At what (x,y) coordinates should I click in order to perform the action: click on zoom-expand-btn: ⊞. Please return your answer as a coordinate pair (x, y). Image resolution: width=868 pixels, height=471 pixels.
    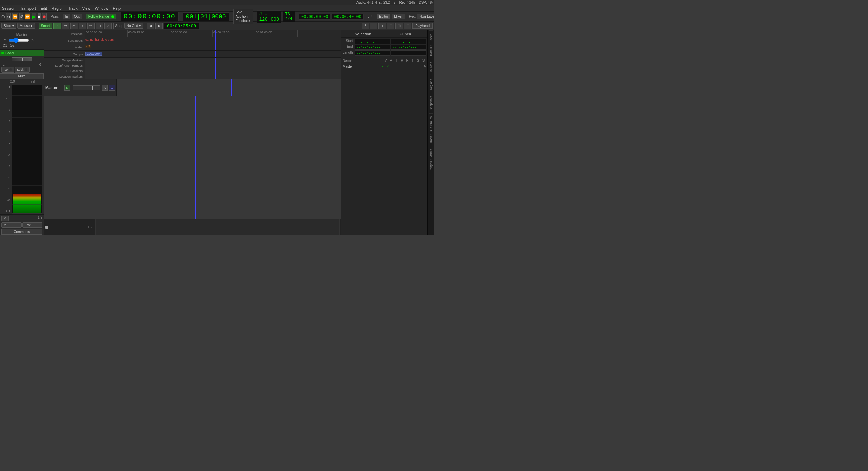
    Looking at the image, I should click on (399, 26).